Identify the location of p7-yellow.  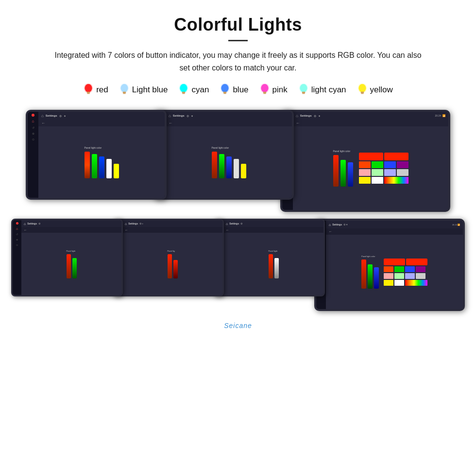
(389, 283).